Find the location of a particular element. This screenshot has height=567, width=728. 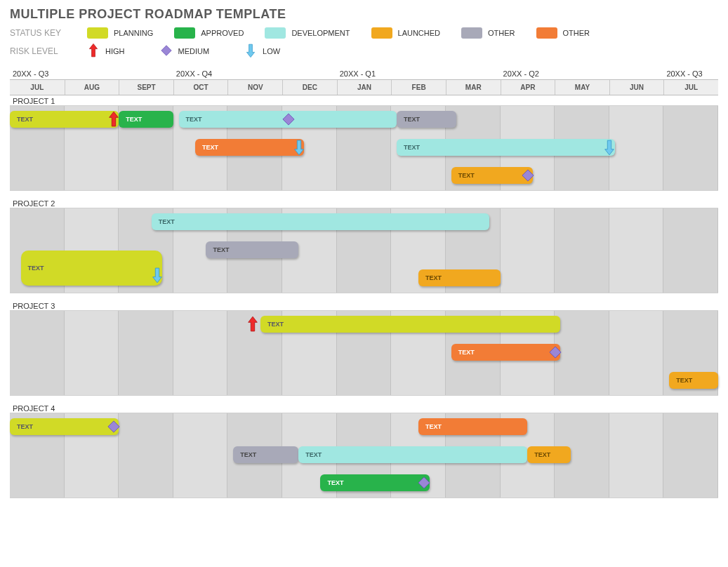

lane: TEXTTEXTTEXTTEXT is located at coordinates (364, 120).